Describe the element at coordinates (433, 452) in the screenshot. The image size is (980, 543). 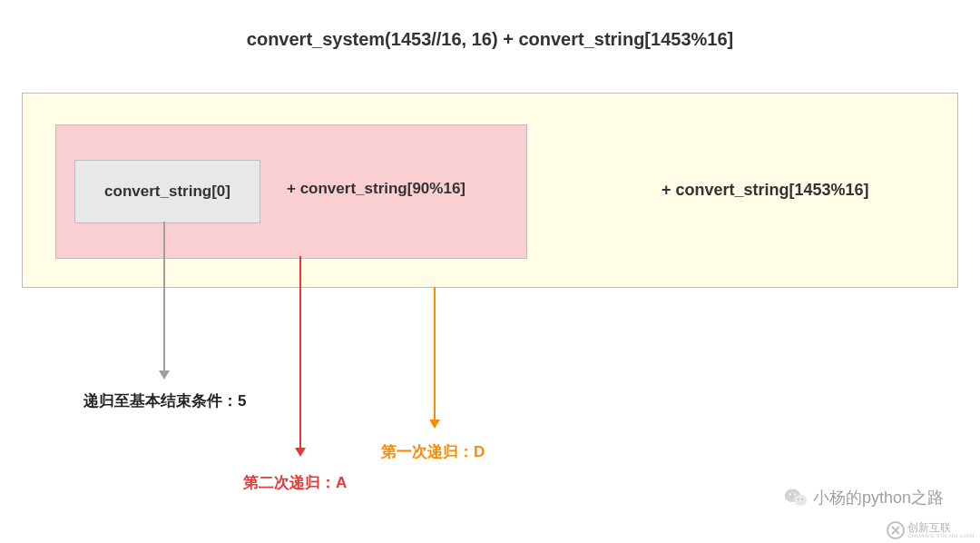
I see `label-first-recursion: 第一次递归：D` at that location.